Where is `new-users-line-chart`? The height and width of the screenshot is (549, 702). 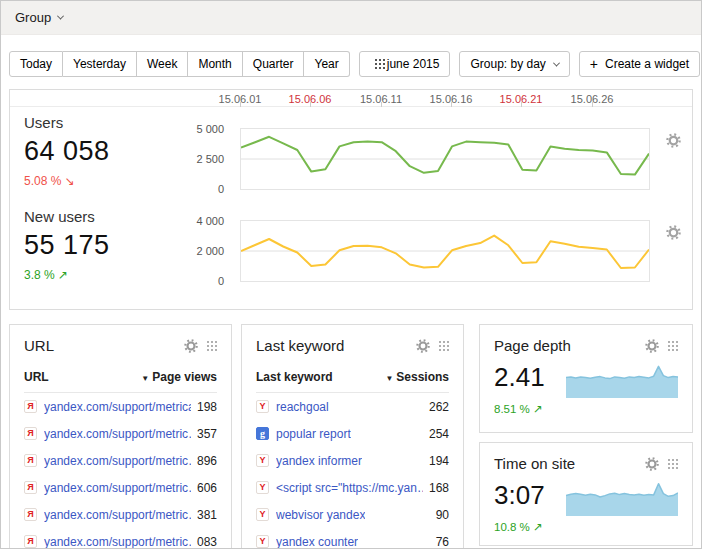
new-users-line-chart is located at coordinates (445, 251).